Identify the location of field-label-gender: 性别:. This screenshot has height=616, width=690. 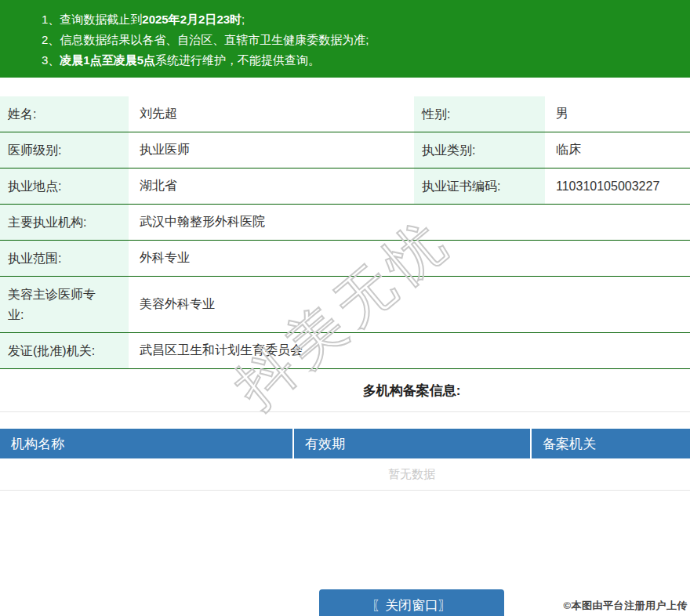
(480, 114).